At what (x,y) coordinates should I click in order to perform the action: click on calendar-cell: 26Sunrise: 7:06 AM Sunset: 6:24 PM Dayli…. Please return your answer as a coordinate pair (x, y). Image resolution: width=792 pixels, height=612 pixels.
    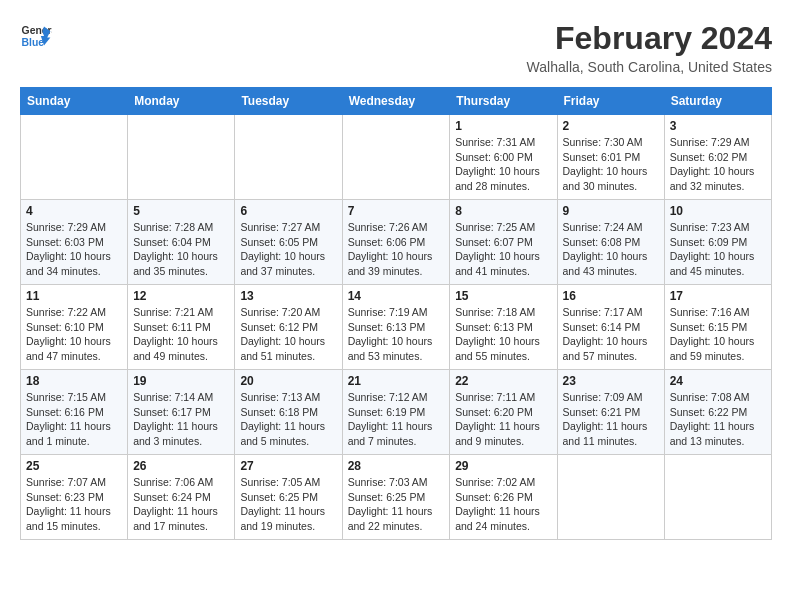
    Looking at the image, I should click on (182, 498).